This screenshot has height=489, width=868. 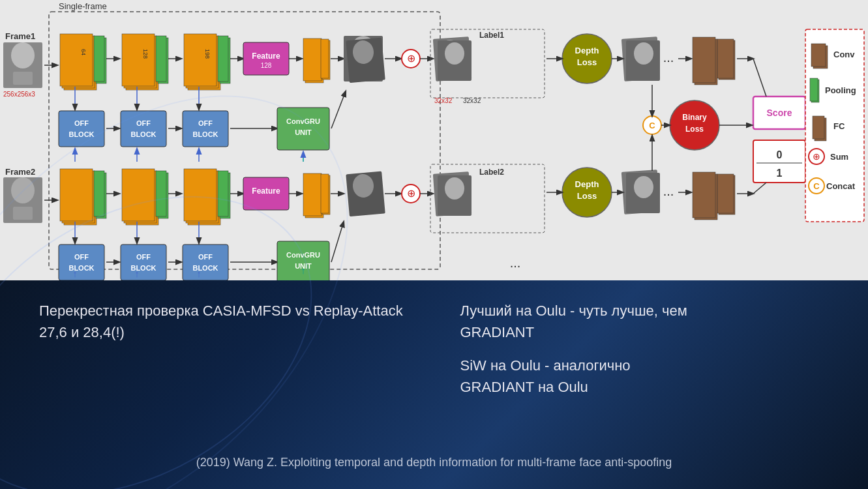 I want to click on frame1-label: Frame1, so click(x=20, y=37).